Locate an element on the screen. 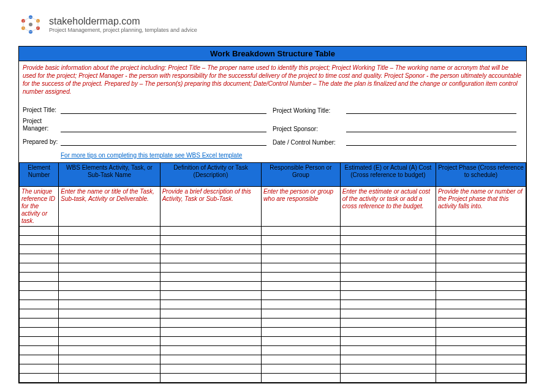 The image size is (555, 392). project-title-input is located at coordinates (164, 109).